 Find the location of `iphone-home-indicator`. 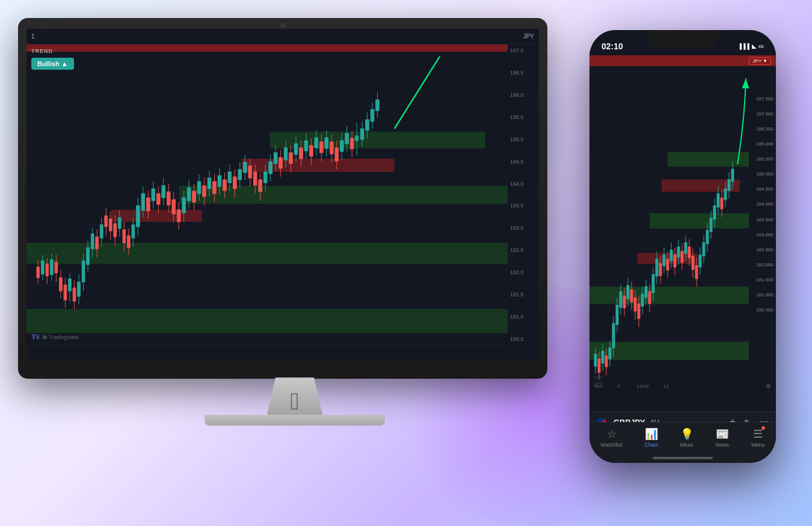

iphone-home-indicator is located at coordinates (683, 458).